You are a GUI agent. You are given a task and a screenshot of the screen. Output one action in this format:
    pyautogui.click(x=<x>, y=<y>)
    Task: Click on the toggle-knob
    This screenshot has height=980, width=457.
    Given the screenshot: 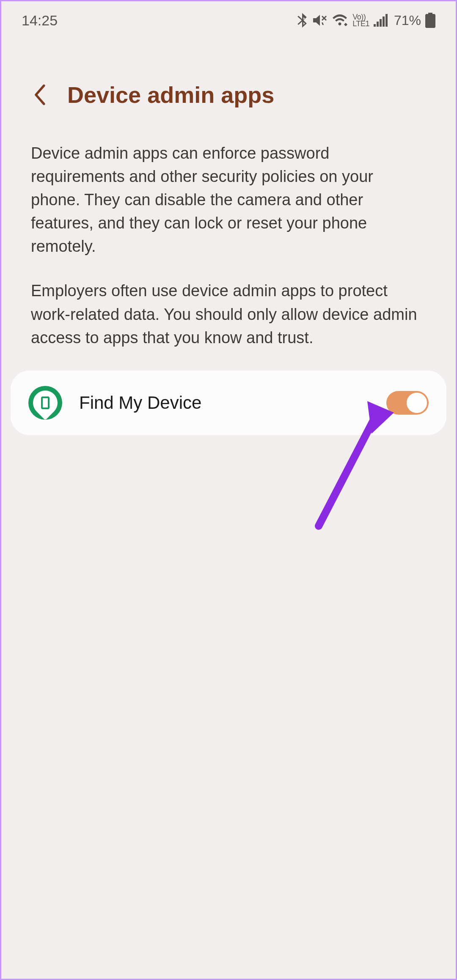 What is the action you would take?
    pyautogui.click(x=417, y=403)
    